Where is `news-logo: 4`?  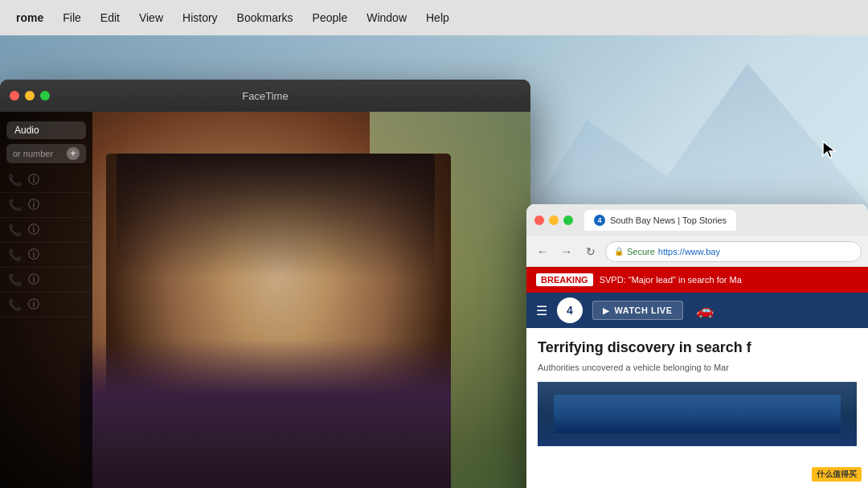 news-logo: 4 is located at coordinates (570, 310).